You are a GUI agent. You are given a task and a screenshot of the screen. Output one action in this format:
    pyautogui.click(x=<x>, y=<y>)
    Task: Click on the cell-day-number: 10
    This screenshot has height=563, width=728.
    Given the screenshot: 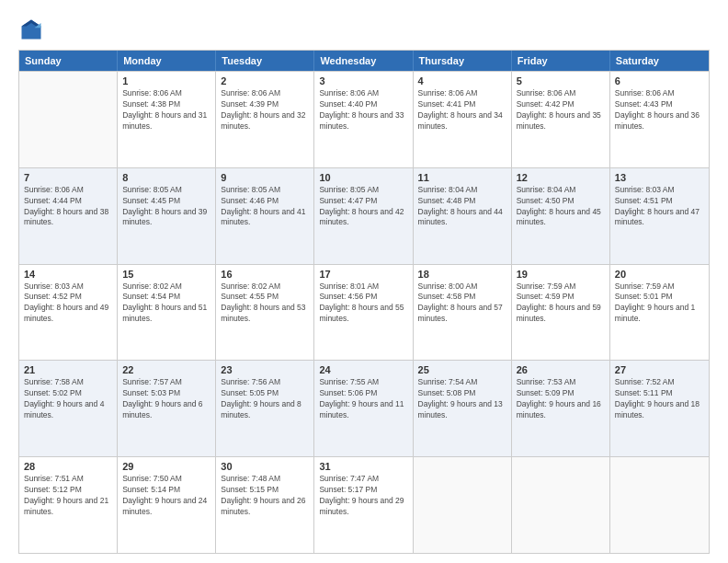 What is the action you would take?
    pyautogui.click(x=363, y=178)
    